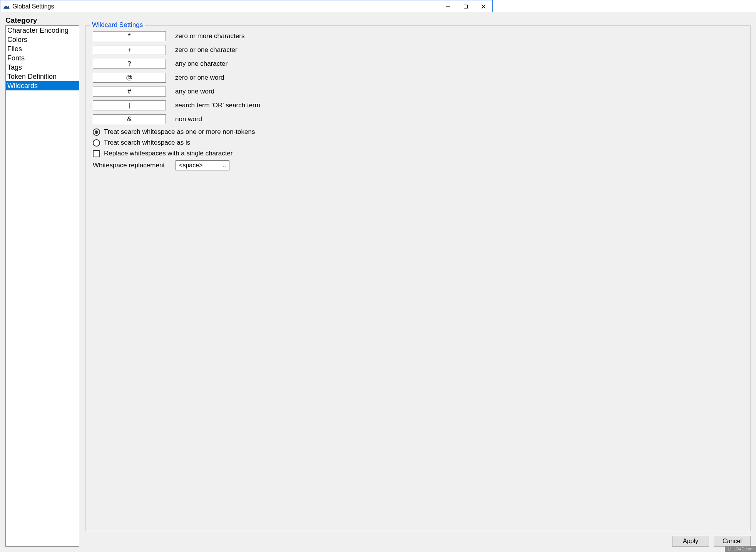 The image size is (756, 552). I want to click on whitespace-replacement-select: <space> ⌵, so click(202, 165).